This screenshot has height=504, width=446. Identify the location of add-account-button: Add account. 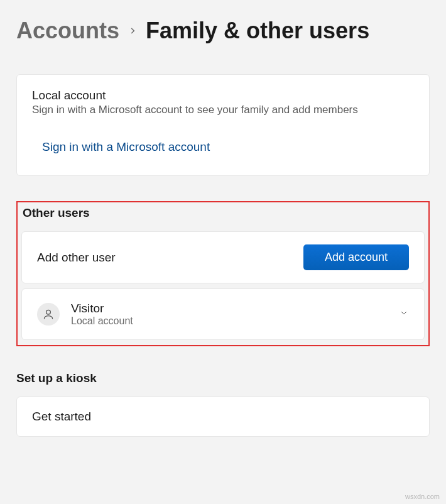
(356, 258).